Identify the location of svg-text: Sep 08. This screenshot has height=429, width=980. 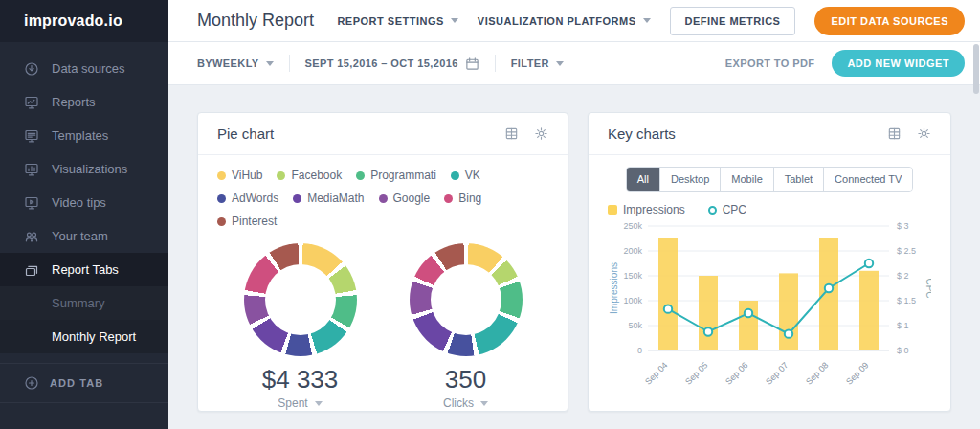
(817, 373).